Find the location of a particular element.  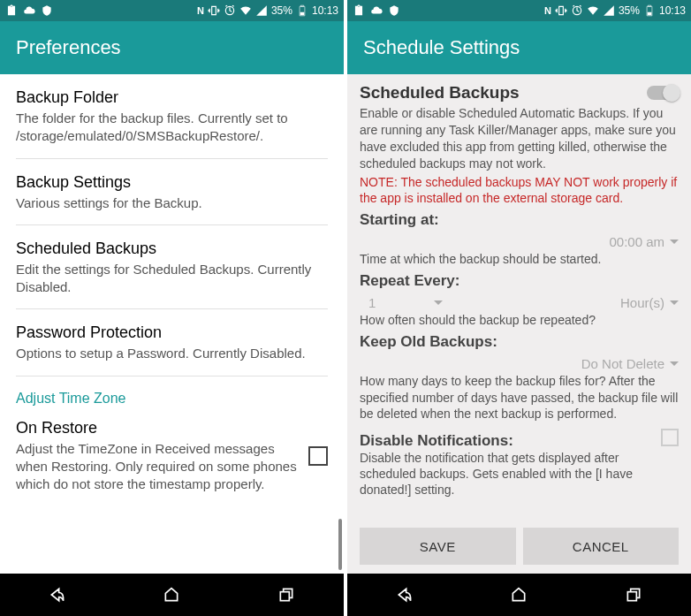

keep-value-row: Do Not Delete is located at coordinates (520, 362).